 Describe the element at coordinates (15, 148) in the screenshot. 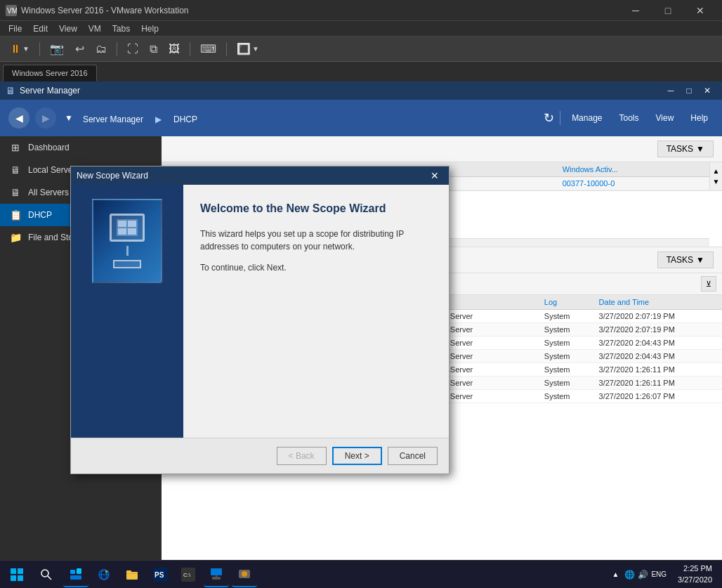

I see `dashboard-icon: ⊞` at that location.